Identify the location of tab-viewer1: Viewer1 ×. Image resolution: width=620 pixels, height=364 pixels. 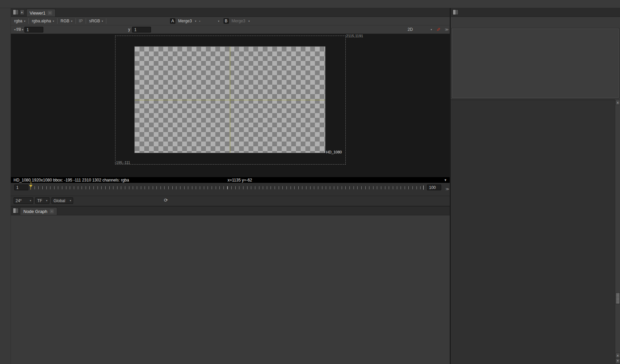
(41, 13).